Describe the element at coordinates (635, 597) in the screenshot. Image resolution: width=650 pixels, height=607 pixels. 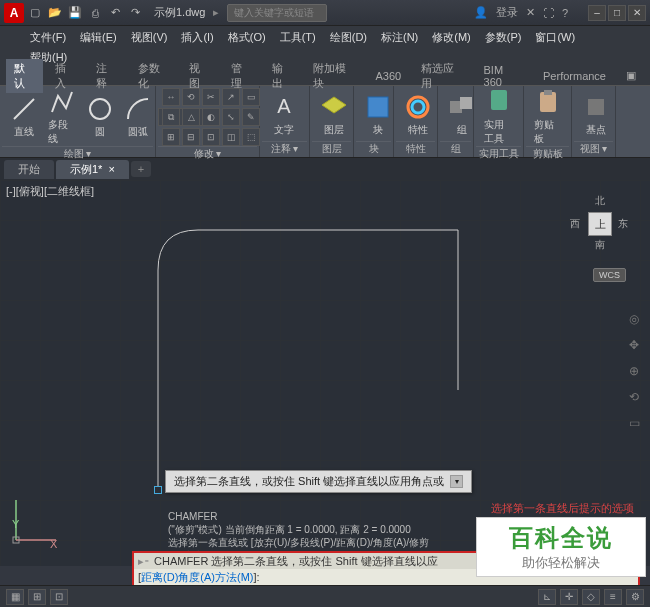
I see `sb-cog-icon: ⚙` at that location.